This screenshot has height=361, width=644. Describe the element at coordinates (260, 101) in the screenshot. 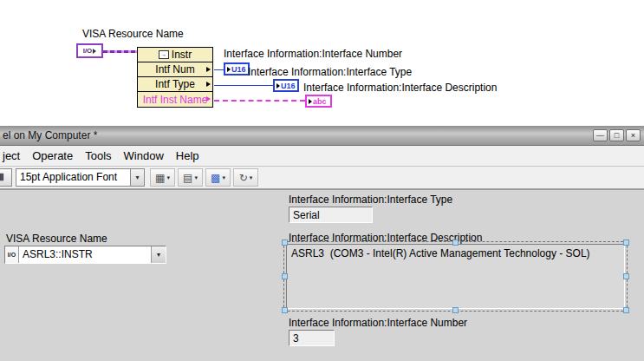

I see `wire-intf-inst-name` at that location.